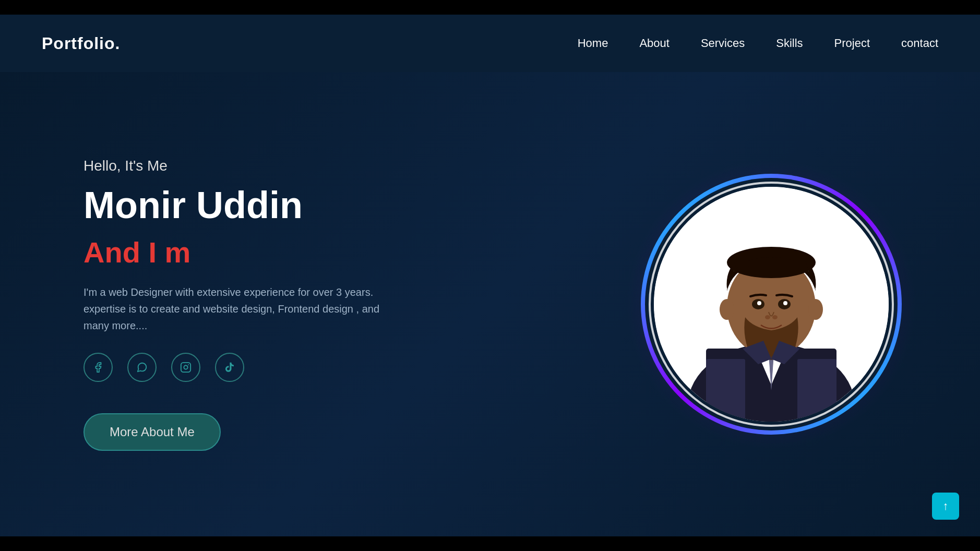  I want to click on greeting-text: Hello, It's Me, so click(240, 166).